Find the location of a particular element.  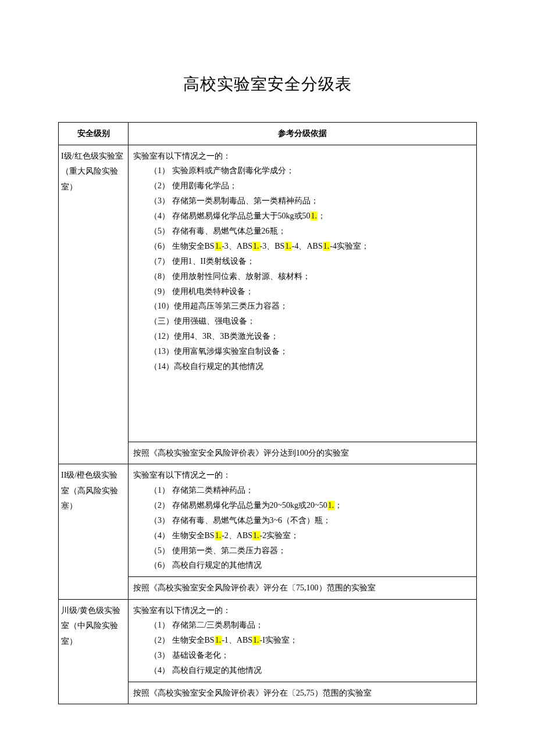

spacer is located at coordinates (302, 406).